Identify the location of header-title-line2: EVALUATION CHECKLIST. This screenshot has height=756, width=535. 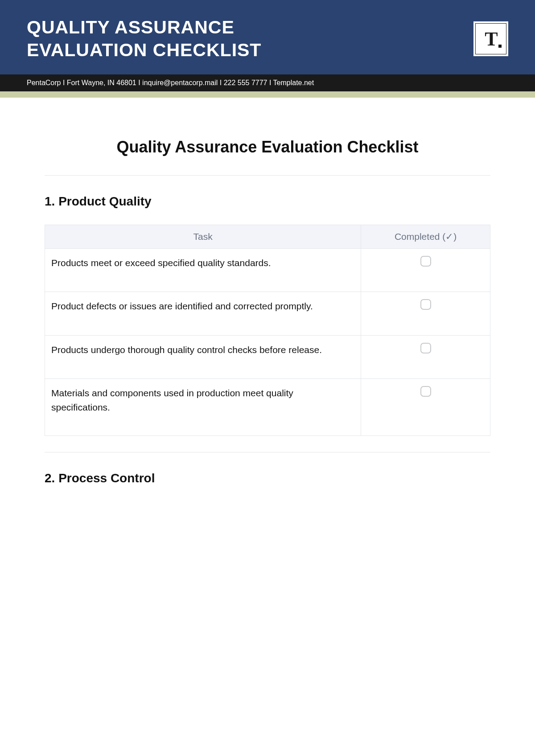
(144, 50).